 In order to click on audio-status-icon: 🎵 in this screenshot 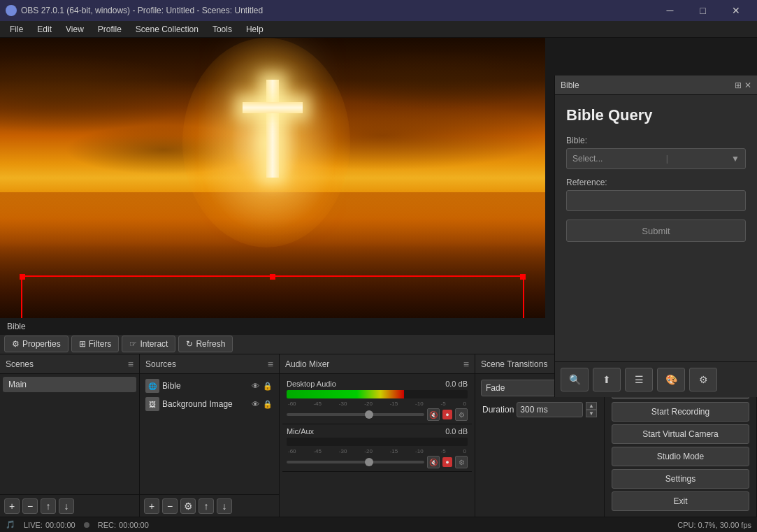, I will do `click(10, 524)`.